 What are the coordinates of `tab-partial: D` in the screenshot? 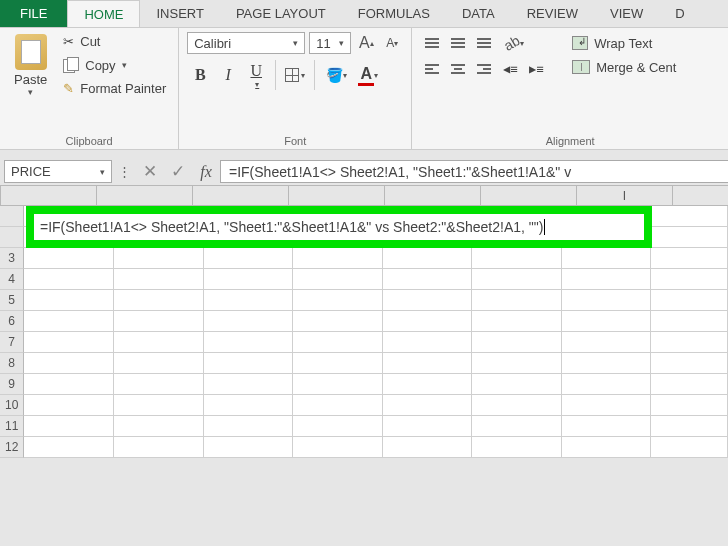 It's located at (680, 14).